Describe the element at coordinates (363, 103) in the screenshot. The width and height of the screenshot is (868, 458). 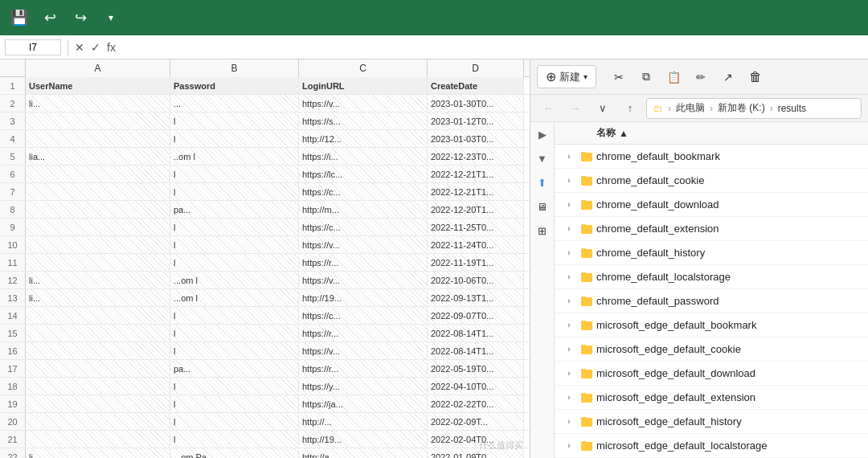
I see `cell-c2: https://v...` at that location.